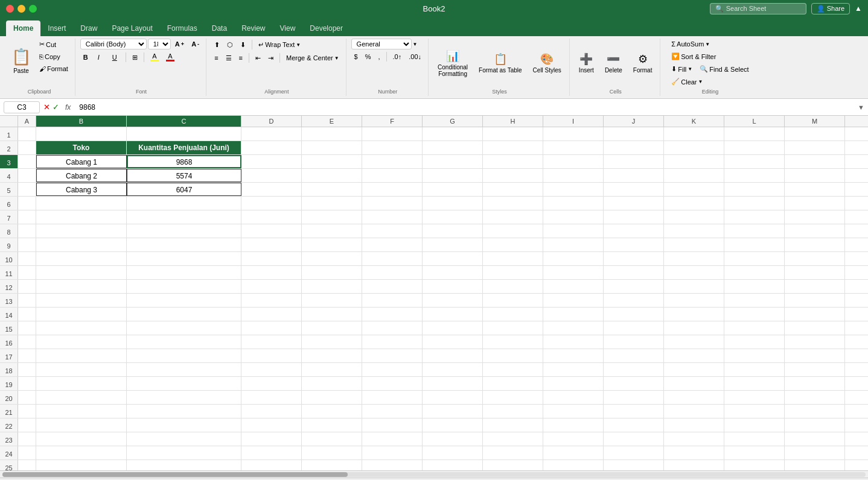 The width and height of the screenshot is (868, 480). Describe the element at coordinates (272, 121) in the screenshot. I see `col-header-d: D` at that location.